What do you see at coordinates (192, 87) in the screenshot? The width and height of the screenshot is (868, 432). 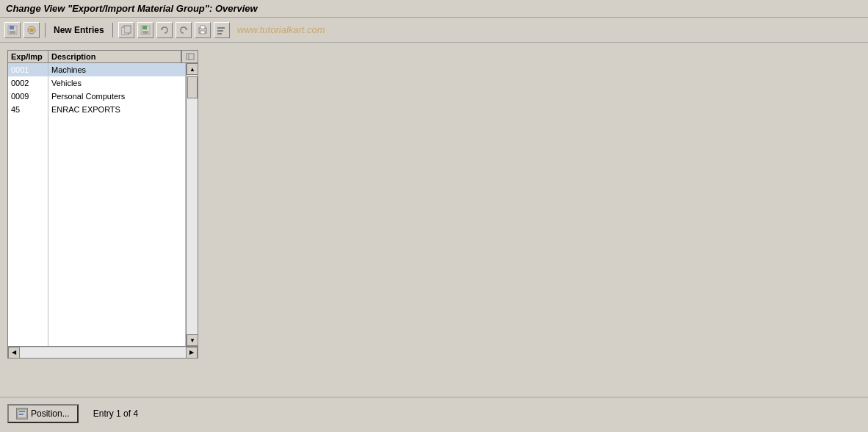 I see `scroll-thumb` at bounding box center [192, 87].